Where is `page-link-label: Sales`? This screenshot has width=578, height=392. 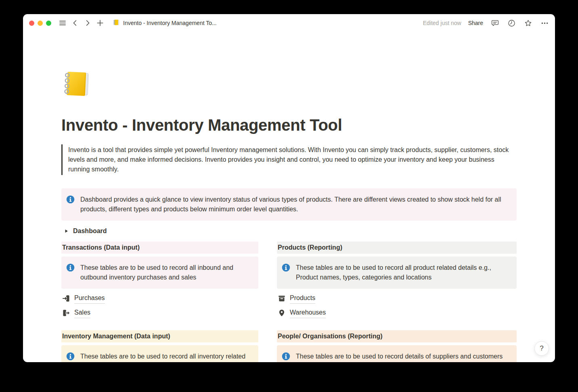
page-link-label: Sales is located at coordinates (82, 313).